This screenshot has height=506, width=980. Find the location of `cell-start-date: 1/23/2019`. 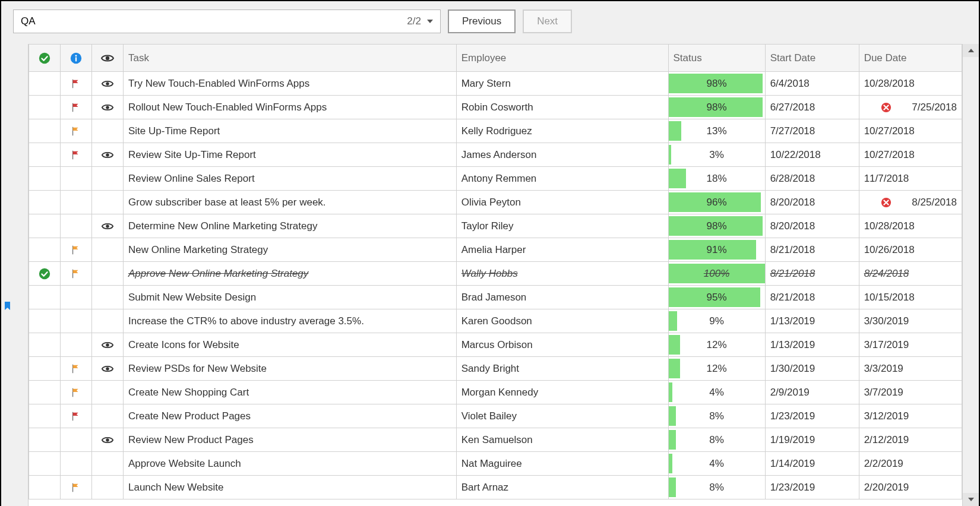

cell-start-date: 1/23/2019 is located at coordinates (812, 416).